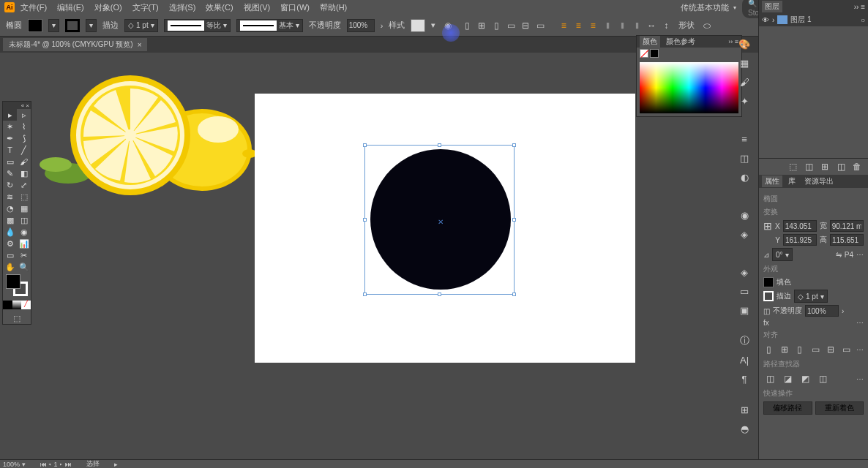 The image size is (868, 468). Describe the element at coordinates (859, 7) in the screenshot. I see `layers-menu-icon: ›› ≡` at that location.